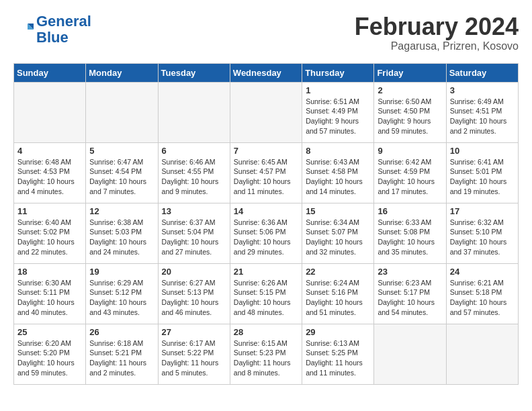 This screenshot has width=532, height=411. What do you see at coordinates (122, 150) in the screenshot?
I see `day-number: 5` at bounding box center [122, 150].